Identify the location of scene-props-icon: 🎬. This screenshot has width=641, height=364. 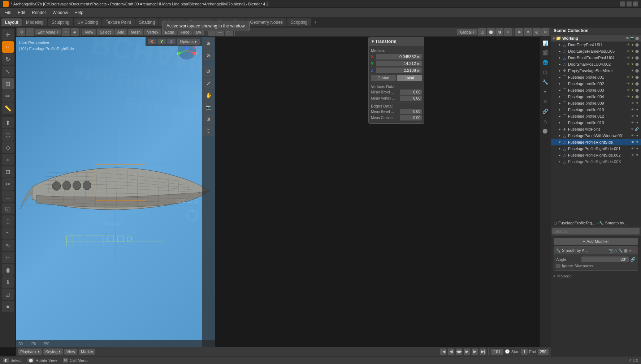
(545, 53).